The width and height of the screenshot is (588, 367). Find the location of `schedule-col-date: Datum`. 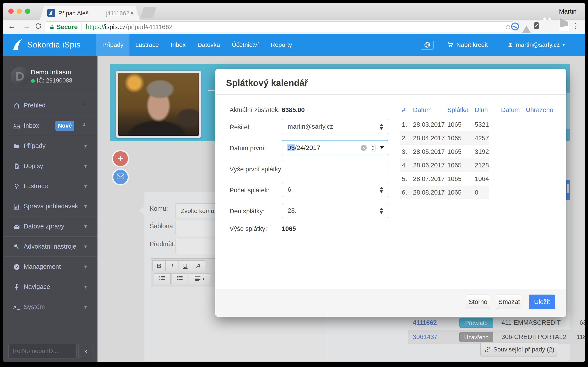

schedule-col-date: Datum is located at coordinates (422, 110).